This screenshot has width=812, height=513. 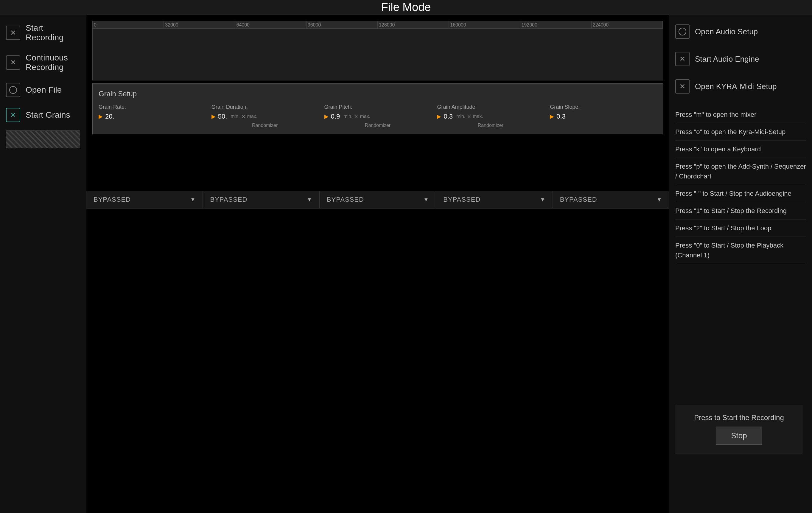 What do you see at coordinates (461, 116) in the screenshot?
I see `grain-amplitude-min-label: min.` at bounding box center [461, 116].